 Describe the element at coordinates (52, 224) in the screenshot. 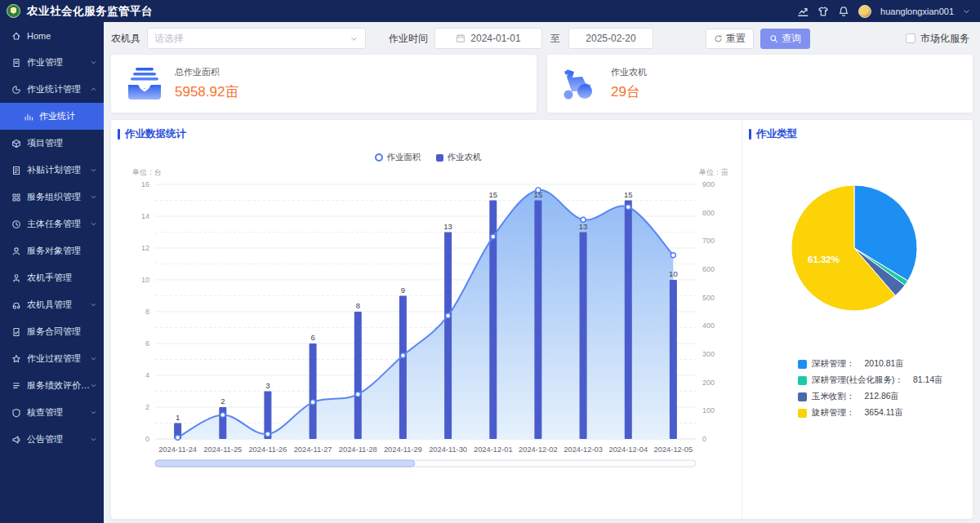

I see `sidebar-item-subject-task-mgmt: 主体任务管理` at that location.